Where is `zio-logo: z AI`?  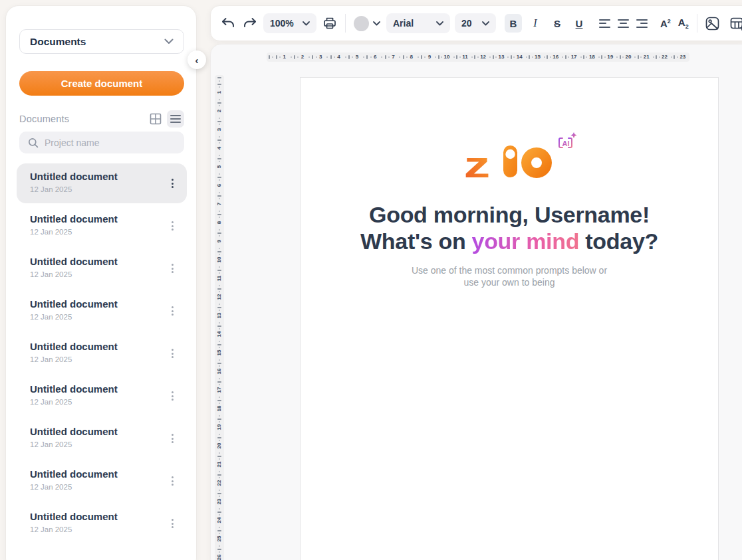 zio-logo: z AI is located at coordinates (509, 161).